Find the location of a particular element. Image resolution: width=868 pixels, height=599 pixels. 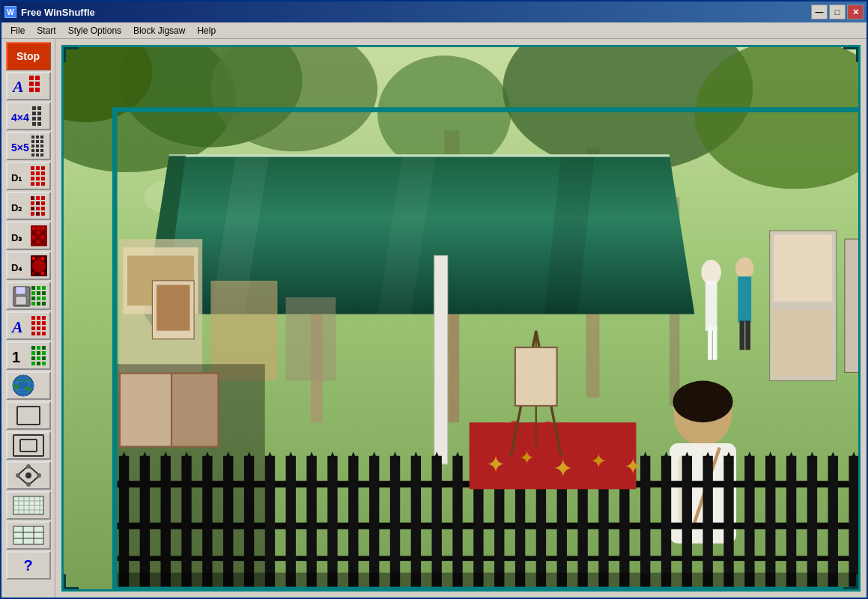

d4-button: D₄ is located at coordinates (28, 266).